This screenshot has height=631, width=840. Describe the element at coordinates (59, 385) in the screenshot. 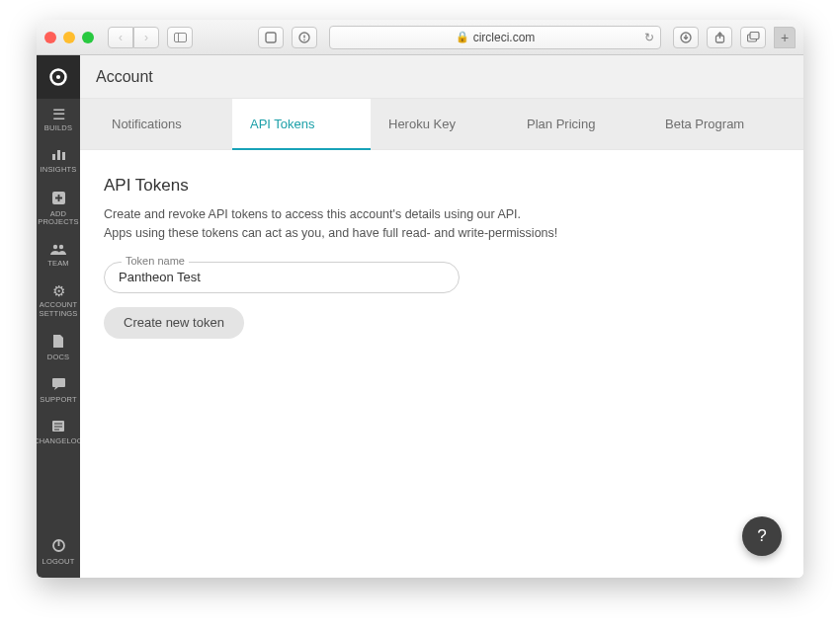

I see `chat-icon` at that location.